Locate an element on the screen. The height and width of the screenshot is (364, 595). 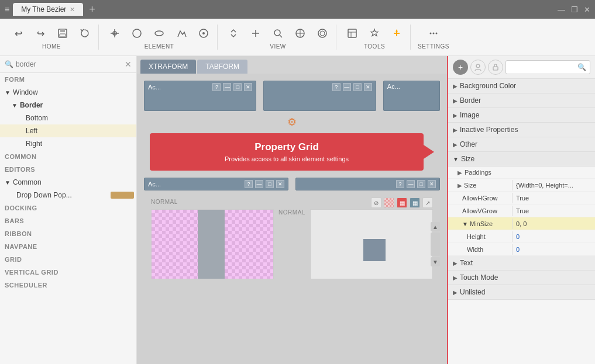
menu-icon: ≡ is located at coordinates (7, 9).